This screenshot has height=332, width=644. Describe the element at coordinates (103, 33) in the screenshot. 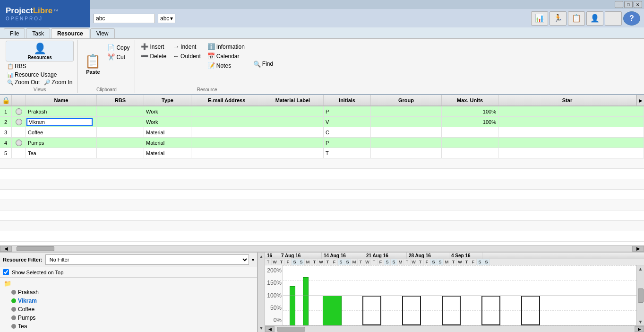

I see `tab-view: View` at that location.